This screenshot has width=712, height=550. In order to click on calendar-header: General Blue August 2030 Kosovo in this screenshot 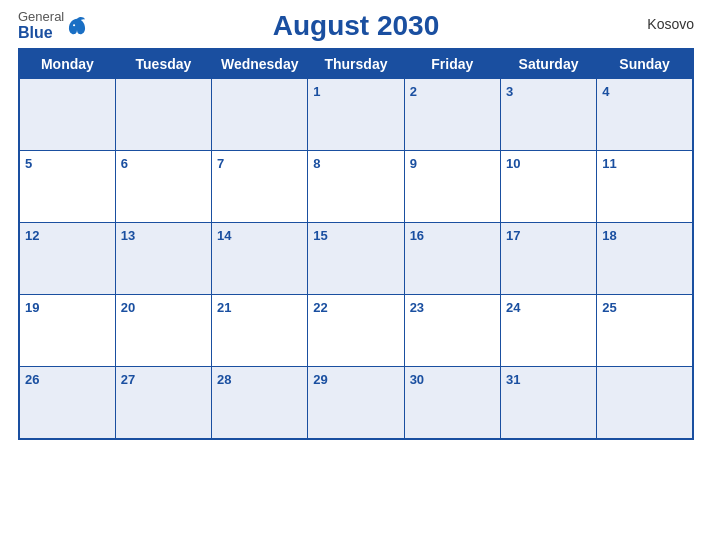, I will do `click(356, 26)`.